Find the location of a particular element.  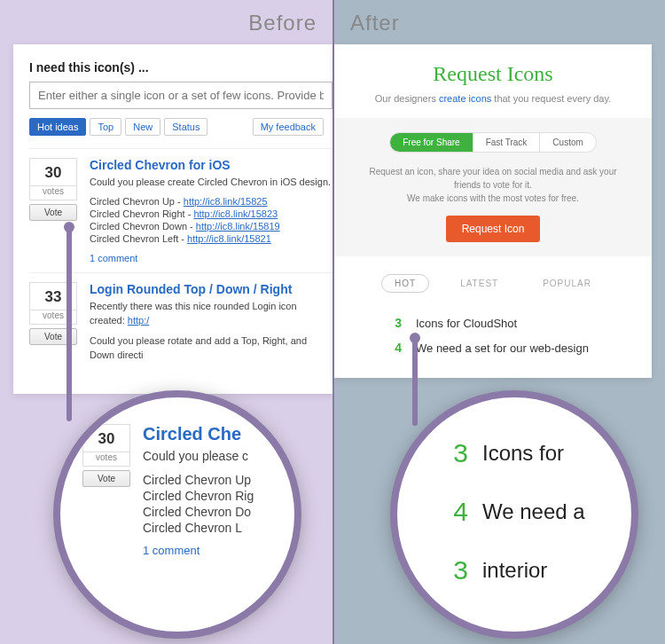

chevron-link: http://ic8.link/15821 is located at coordinates (229, 239).